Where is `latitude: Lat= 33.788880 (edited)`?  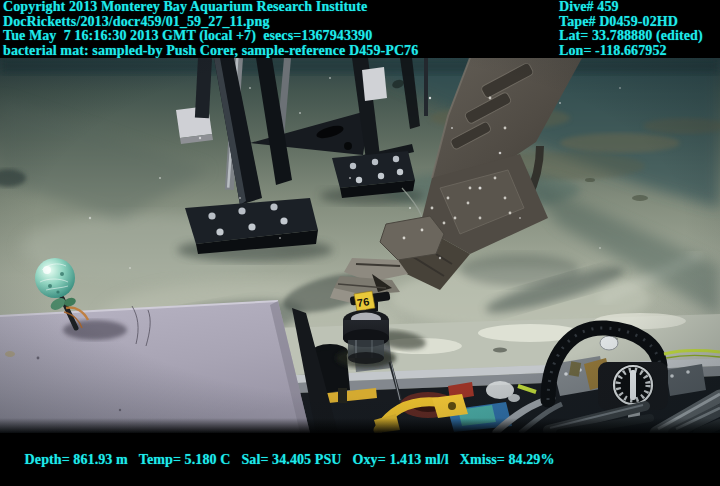
latitude: Lat= 33.788880 (edited) is located at coordinates (631, 36).